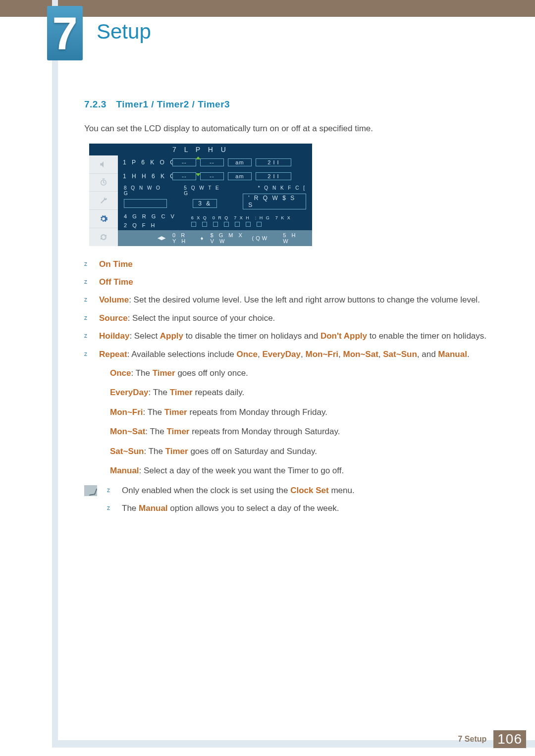 Image resolution: width=535 pixels, height=756 pixels. I want to click on osd-day: 0 R Q, so click(221, 218).